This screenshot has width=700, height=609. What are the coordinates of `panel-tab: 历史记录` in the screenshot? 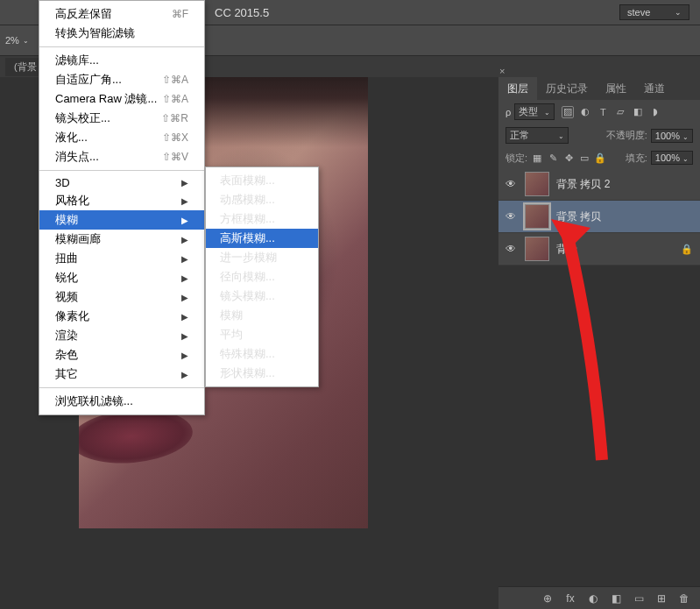 It's located at (567, 89).